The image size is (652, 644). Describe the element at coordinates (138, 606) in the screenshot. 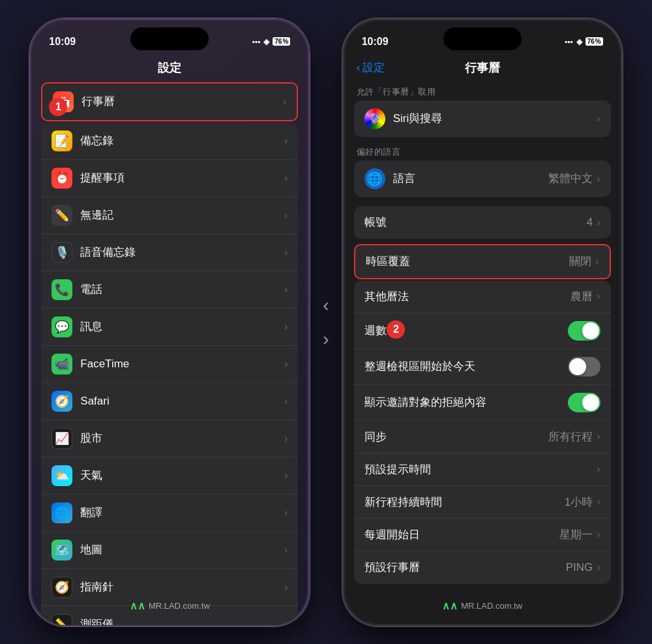

I see `watermark-logo: ∧∧` at that location.